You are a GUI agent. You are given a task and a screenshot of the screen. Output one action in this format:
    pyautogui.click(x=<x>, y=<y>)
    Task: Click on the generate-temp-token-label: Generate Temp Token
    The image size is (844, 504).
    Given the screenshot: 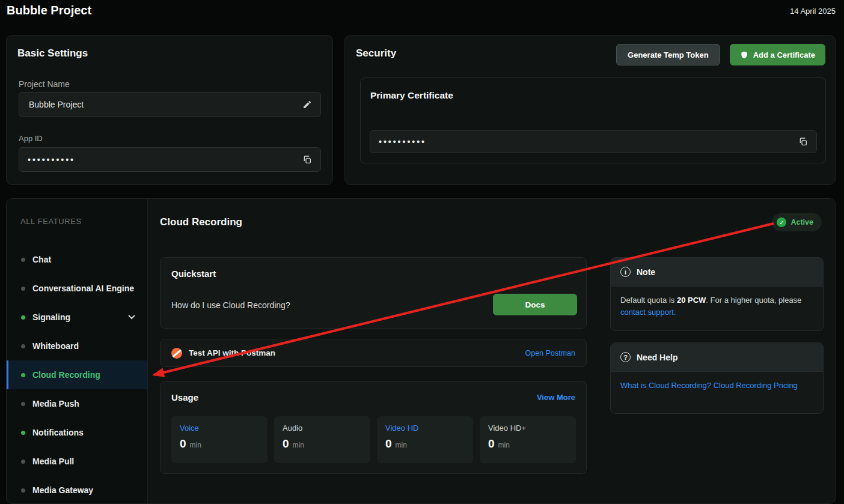 What is the action you would take?
    pyautogui.click(x=668, y=55)
    